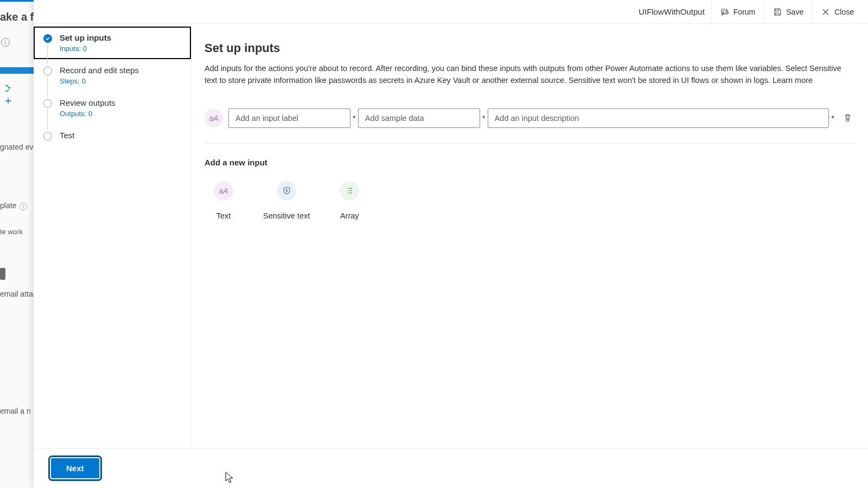 This screenshot has height=488, width=868. Describe the element at coordinates (672, 12) in the screenshot. I see `flow-name: UIFlowWithOutput` at that location.